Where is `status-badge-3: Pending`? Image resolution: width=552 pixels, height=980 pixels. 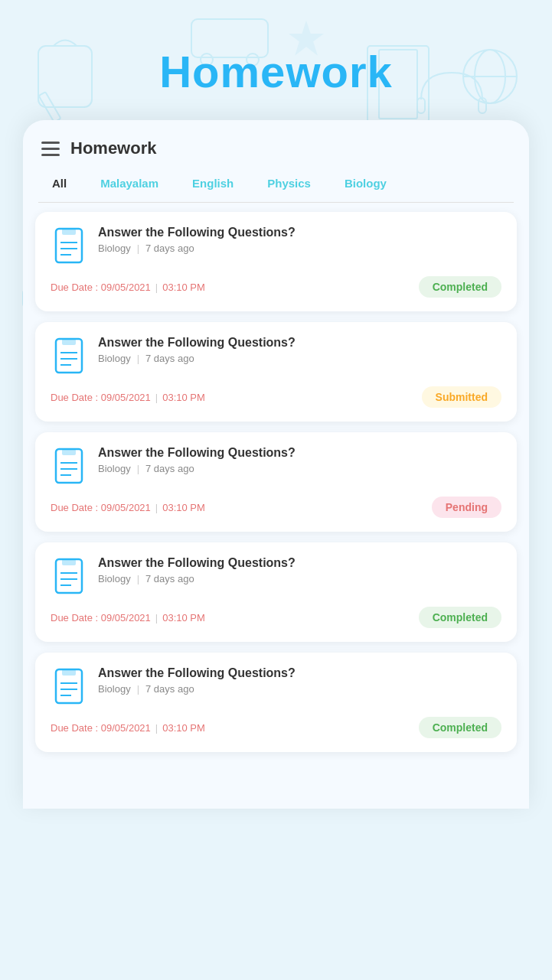
status-badge-3: Pending is located at coordinates (467, 507).